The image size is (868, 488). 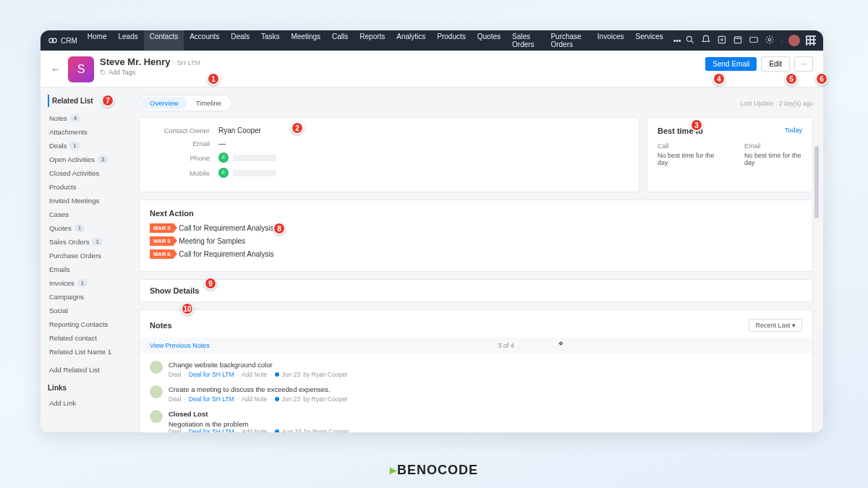 What do you see at coordinates (677, 40) in the screenshot?
I see `nav-more: •••` at bounding box center [677, 40].